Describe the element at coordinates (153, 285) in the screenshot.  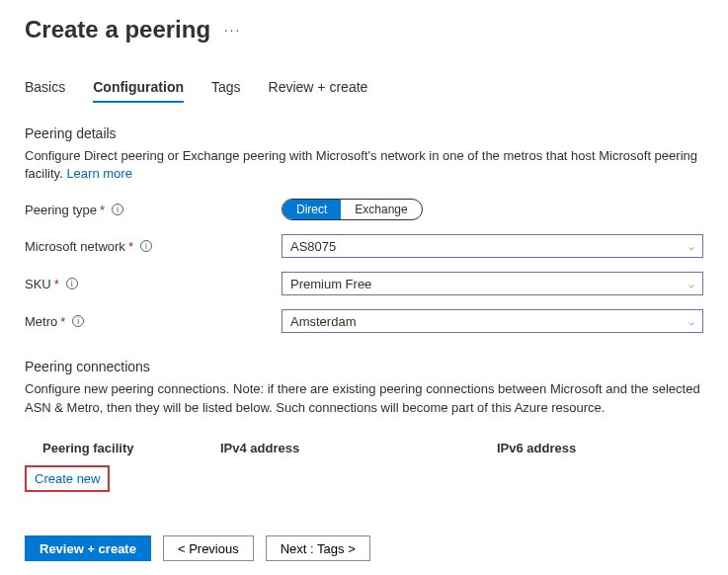
I see `label-sku: SKU * i` at that location.